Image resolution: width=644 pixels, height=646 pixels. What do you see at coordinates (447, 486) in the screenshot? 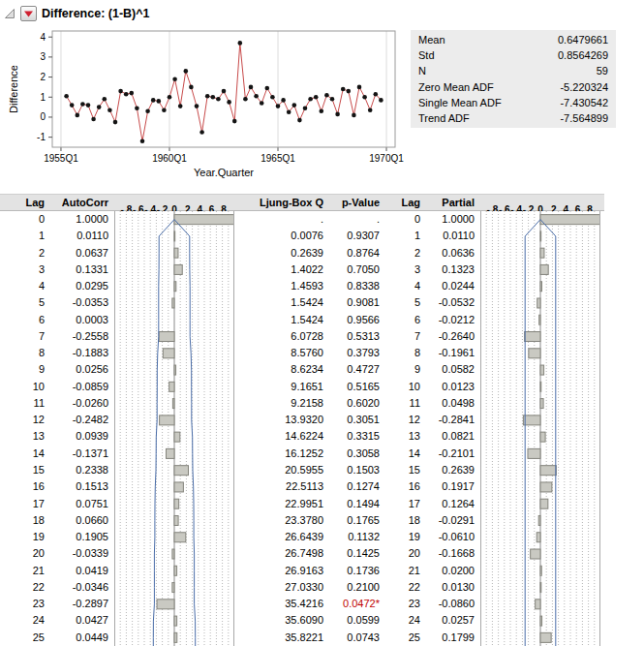
I see `partial-value: 0.1917` at bounding box center [447, 486].